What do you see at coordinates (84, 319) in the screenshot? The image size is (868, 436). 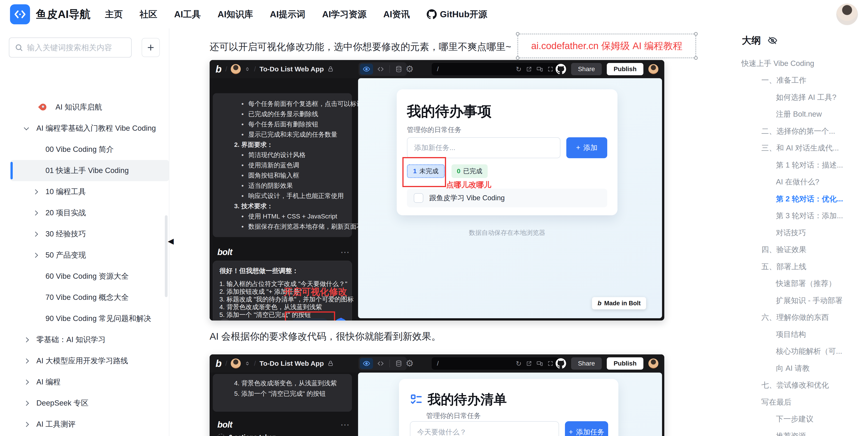 I see `sidebar-item: 90 Vibe Coding 常见问题和解决` at bounding box center [84, 319].